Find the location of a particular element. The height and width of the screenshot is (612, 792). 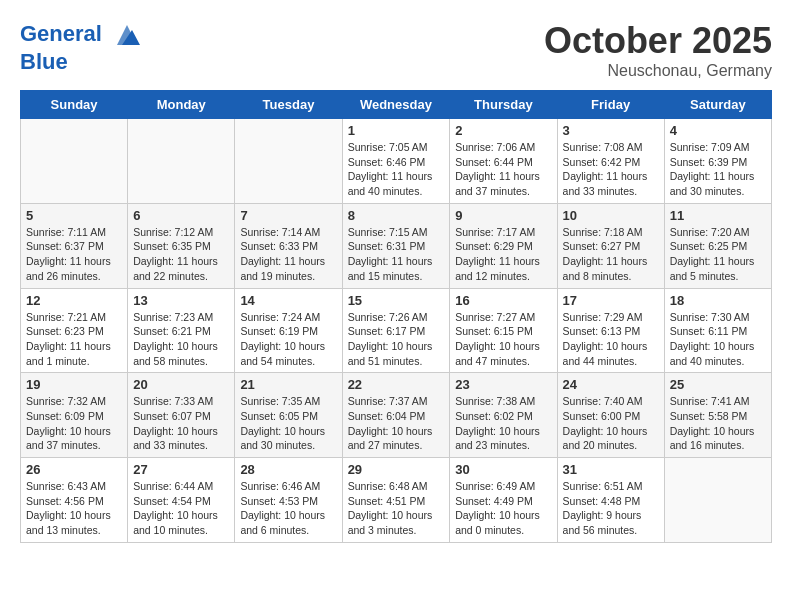

location-subtitle: Neuschonau, Germany is located at coordinates (658, 71).